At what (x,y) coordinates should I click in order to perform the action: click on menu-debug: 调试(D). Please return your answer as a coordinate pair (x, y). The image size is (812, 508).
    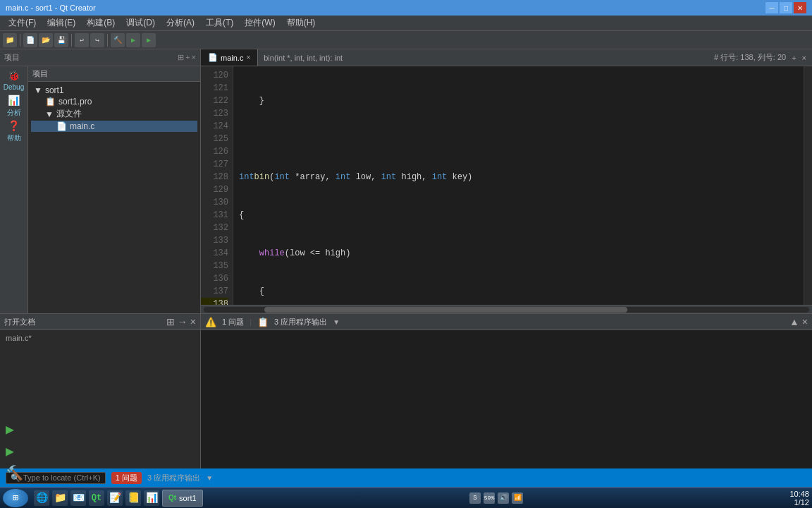
    Looking at the image, I should click on (141, 23).